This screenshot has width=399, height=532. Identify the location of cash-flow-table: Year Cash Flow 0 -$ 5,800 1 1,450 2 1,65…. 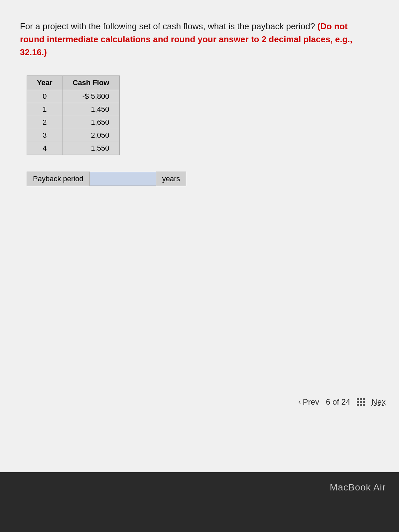
(73, 115).